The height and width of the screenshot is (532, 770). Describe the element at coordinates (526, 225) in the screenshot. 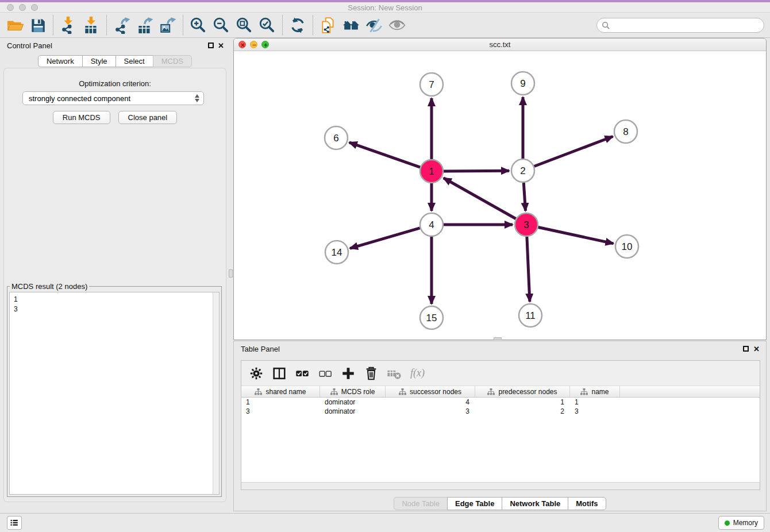

I see `graph-node-3: 3` at that location.